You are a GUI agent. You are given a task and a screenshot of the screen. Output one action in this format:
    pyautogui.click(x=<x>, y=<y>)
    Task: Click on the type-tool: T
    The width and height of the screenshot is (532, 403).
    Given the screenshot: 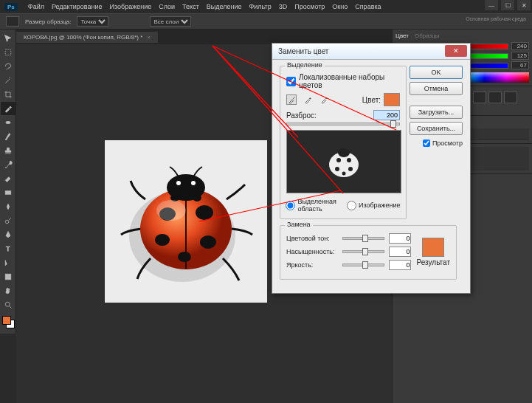 What is the action you would take?
    pyautogui.click(x=8, y=249)
    